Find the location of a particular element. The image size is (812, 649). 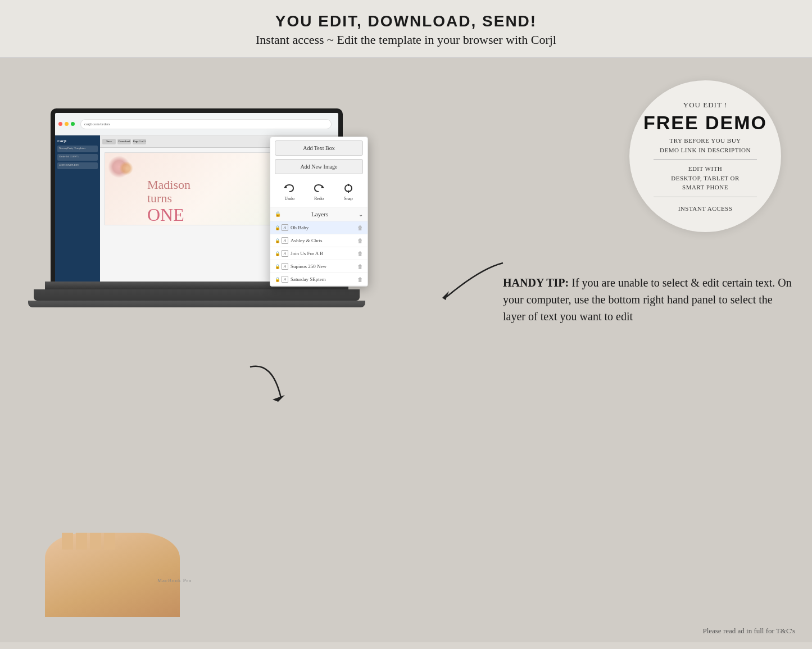

free-demo-circle: YOU EDIT ! FREE DEMO TRY BEFORE YOU BUY … is located at coordinates (705, 156).